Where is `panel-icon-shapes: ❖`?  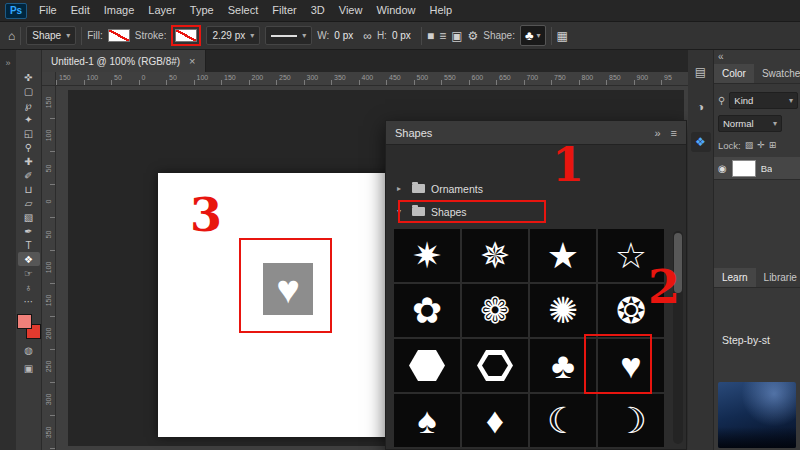
panel-icon-shapes: ❖ is located at coordinates (701, 142).